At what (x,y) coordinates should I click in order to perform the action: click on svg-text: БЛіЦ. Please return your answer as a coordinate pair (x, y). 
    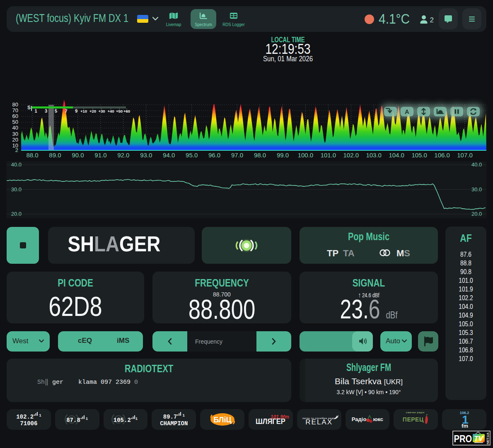
    Looking at the image, I should click on (222, 420).